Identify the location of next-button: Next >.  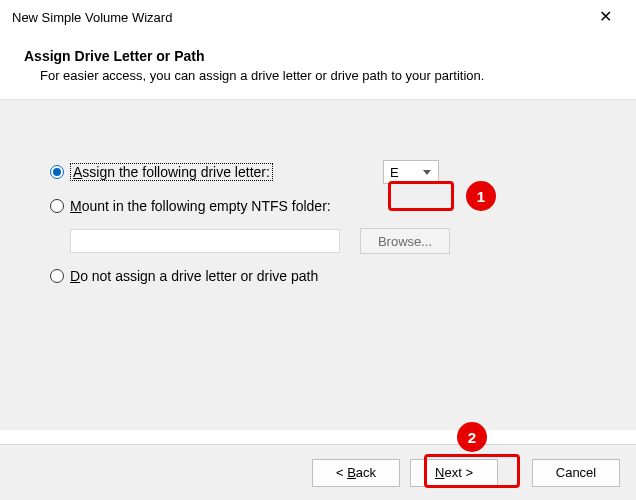
(454, 473).